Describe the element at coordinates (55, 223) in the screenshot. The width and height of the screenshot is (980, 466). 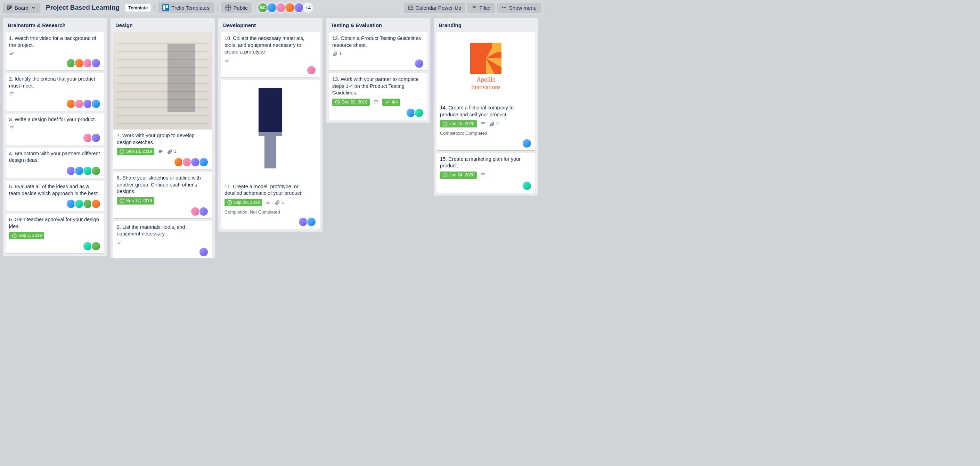
I see `card-title: 6. Gain teacher approval for your design…` at that location.